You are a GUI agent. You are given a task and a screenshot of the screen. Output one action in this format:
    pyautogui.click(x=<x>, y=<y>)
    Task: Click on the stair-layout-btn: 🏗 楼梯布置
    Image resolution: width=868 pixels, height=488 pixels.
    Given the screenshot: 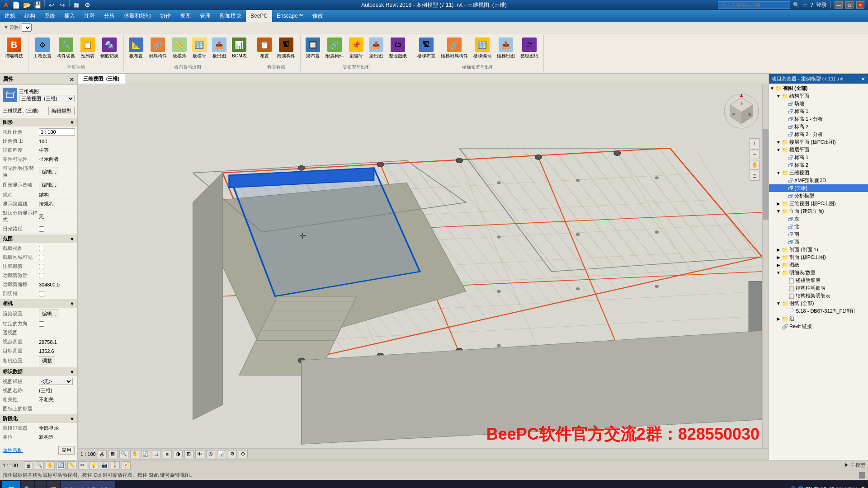 What is the action you would take?
    pyautogui.click(x=426, y=48)
    